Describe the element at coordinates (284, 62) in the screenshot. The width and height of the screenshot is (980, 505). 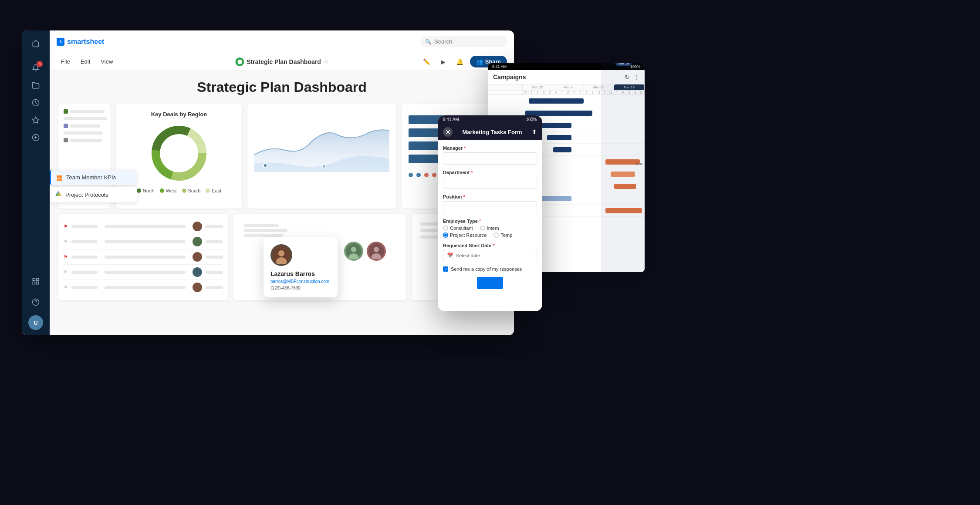
I see `doc-title: Strategic Plan Dashboard` at that location.